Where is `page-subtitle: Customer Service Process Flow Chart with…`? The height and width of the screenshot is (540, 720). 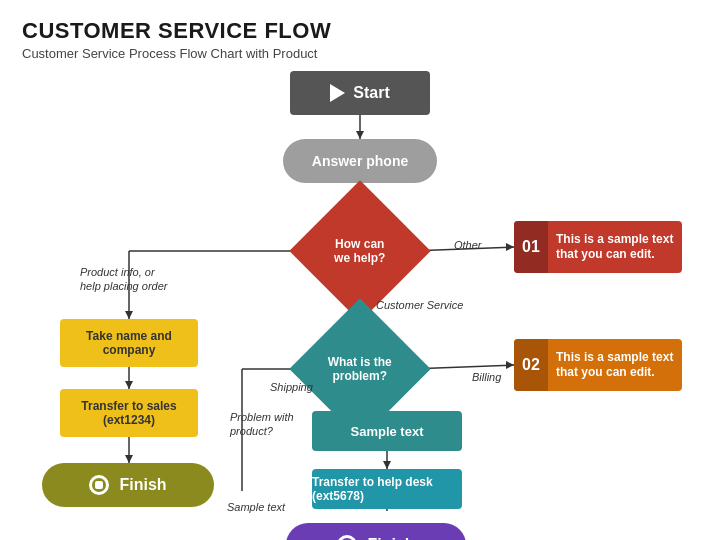
page-subtitle: Customer Service Process Flow Chart with… is located at coordinates (360, 54).